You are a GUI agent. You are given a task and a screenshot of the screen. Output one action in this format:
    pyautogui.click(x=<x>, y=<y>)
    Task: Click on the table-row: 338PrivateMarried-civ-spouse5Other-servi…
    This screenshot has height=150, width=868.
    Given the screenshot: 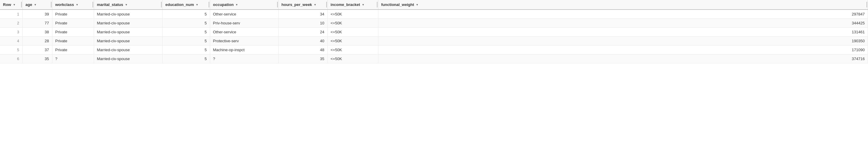 What is the action you would take?
    pyautogui.click(x=434, y=32)
    